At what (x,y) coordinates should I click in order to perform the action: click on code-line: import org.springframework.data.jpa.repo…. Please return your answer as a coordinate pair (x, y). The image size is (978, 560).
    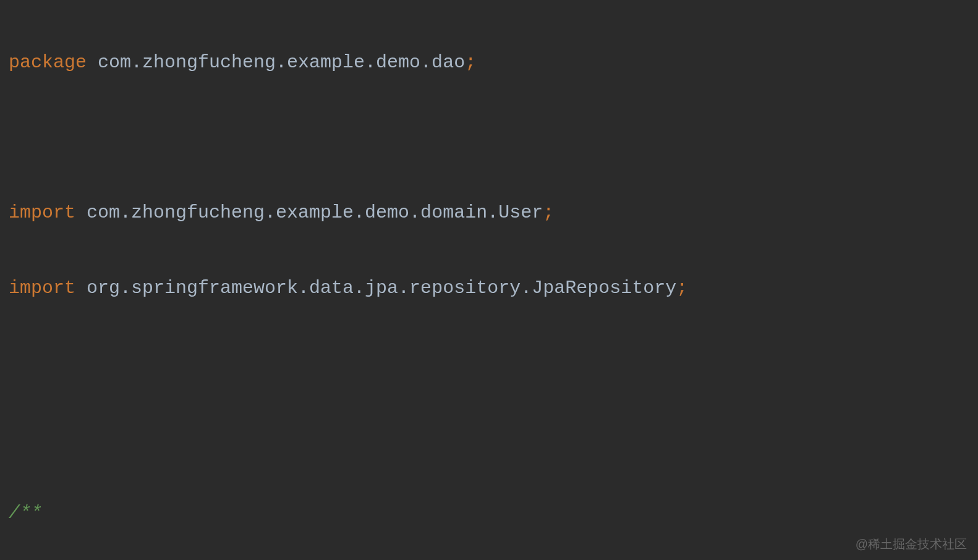
    Looking at the image, I should click on (489, 288).